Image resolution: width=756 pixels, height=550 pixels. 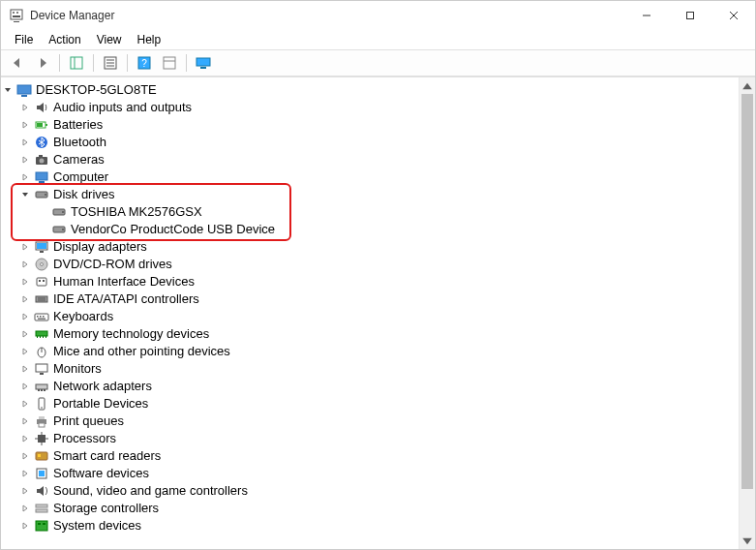 What do you see at coordinates (42, 299) in the screenshot?
I see `ide-icon` at bounding box center [42, 299].